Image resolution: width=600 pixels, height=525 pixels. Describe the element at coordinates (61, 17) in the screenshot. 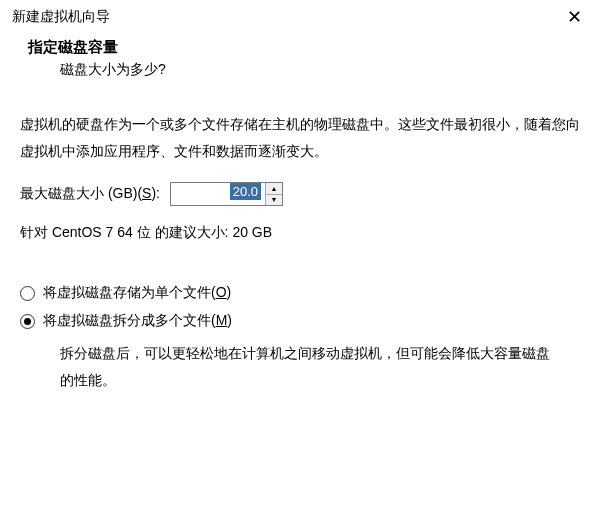

I see `window-title: 新建虚拟机向导` at that location.